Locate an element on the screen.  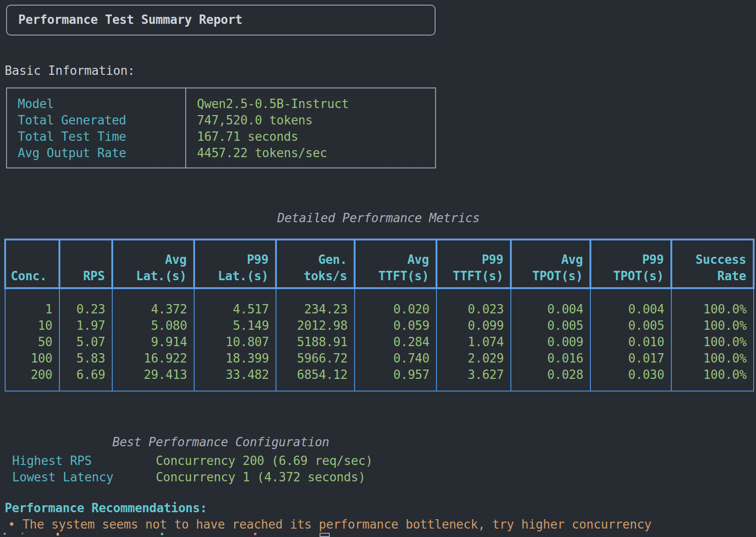
basic-info-box: Model Total Generated Total Test Time Av… is located at coordinates (221, 128).